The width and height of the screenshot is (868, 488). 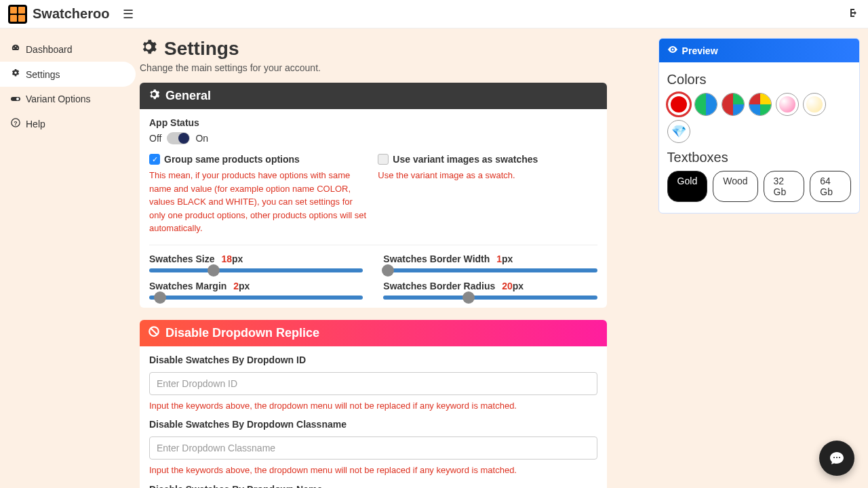 I want to click on panel-header-general: General, so click(x=373, y=96).